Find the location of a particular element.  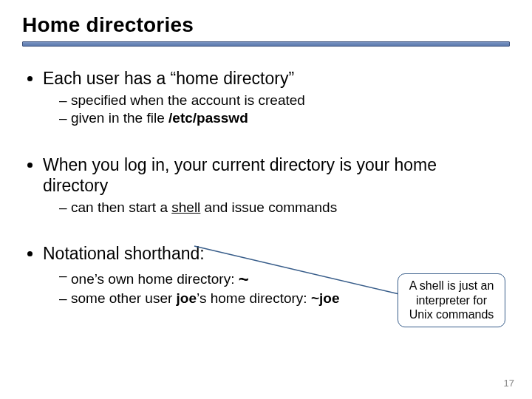

bullet-2-text: When you log in, your current directory … is located at coordinates (239, 175).